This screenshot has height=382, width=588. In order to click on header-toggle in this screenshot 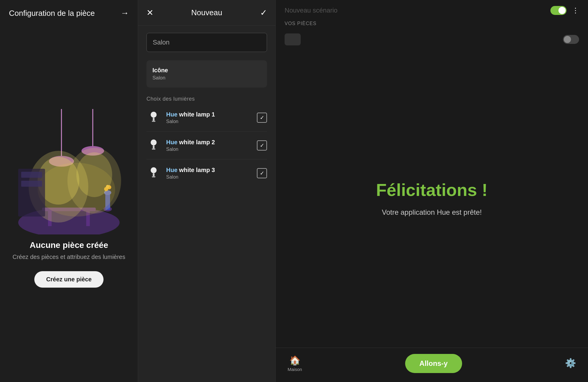, I will do `click(558, 10)`.